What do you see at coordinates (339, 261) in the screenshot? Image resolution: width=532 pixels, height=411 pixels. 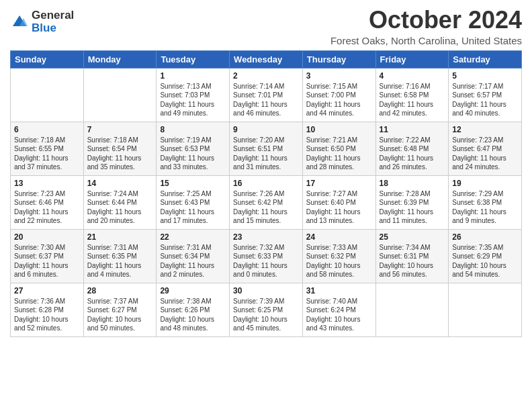 I see `day-info: Sunrise: 7:33 AM Sunset: 6:32 PM Dayligh…` at bounding box center [339, 261].